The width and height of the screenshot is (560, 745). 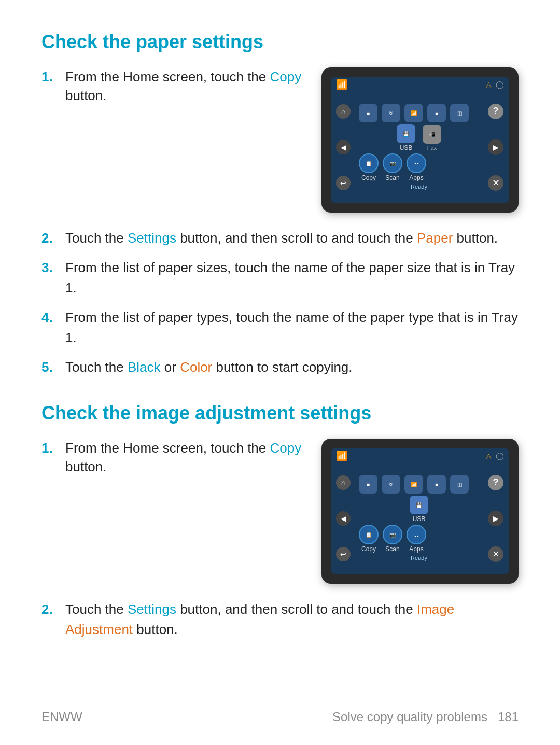 What do you see at coordinates (420, 455) in the screenshot?
I see `status-bar-2: 📶 △ ◯` at bounding box center [420, 455].